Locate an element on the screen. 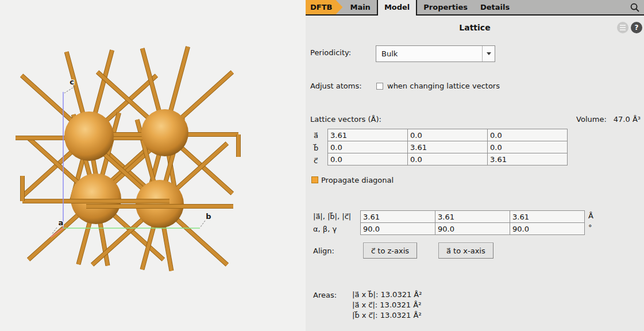 The width and height of the screenshot is (644, 331). vector-a-y-field is located at coordinates (448, 135).